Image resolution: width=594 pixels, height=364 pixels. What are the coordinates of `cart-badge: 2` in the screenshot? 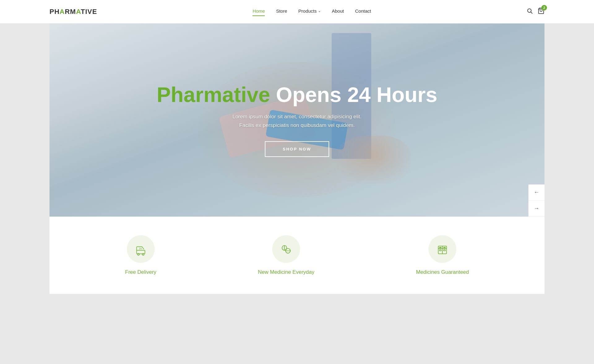 It's located at (544, 8).